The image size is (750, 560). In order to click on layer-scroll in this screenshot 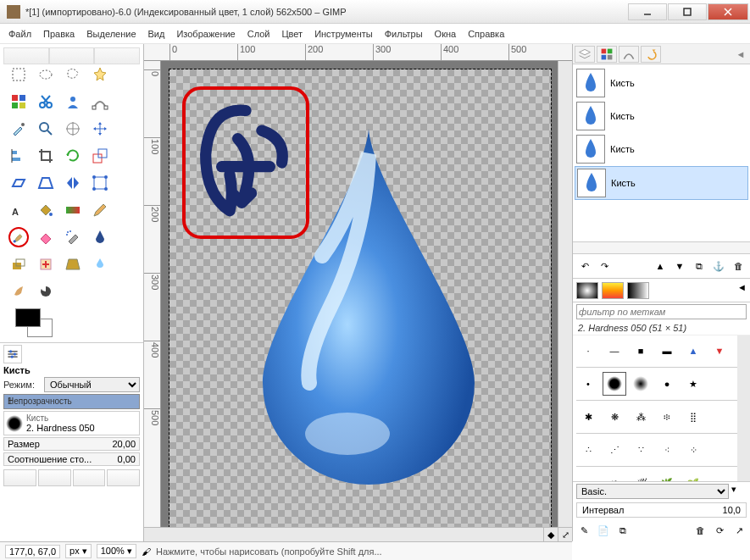, I will do `click(661, 248)`.